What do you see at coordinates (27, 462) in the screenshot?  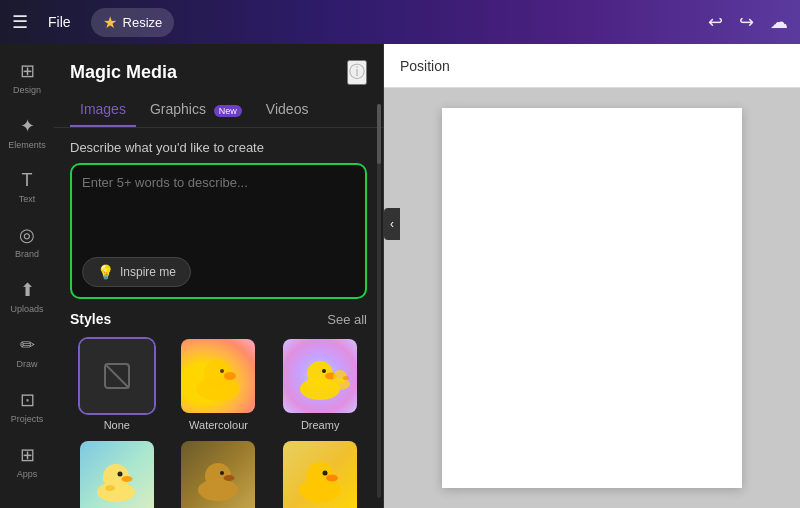 I see `sidebar-item-apps: ⊞Apps` at bounding box center [27, 462].